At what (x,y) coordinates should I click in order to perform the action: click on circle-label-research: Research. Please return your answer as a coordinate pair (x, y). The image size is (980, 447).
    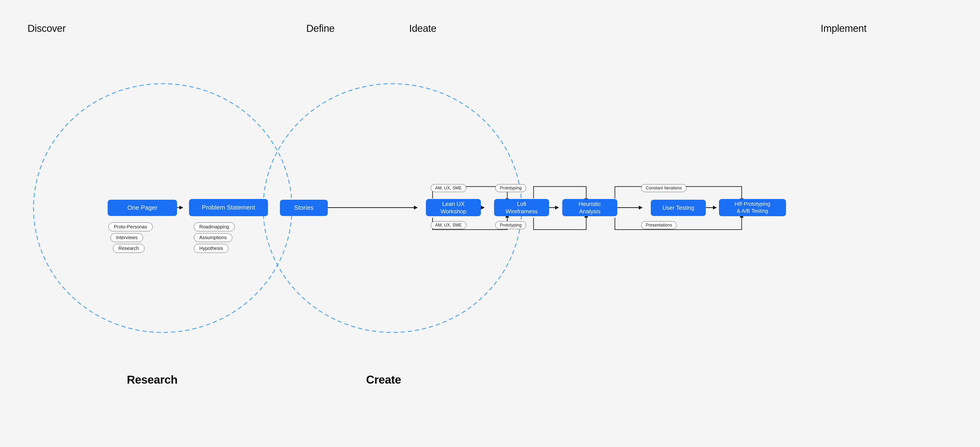
    Looking at the image, I should click on (152, 380).